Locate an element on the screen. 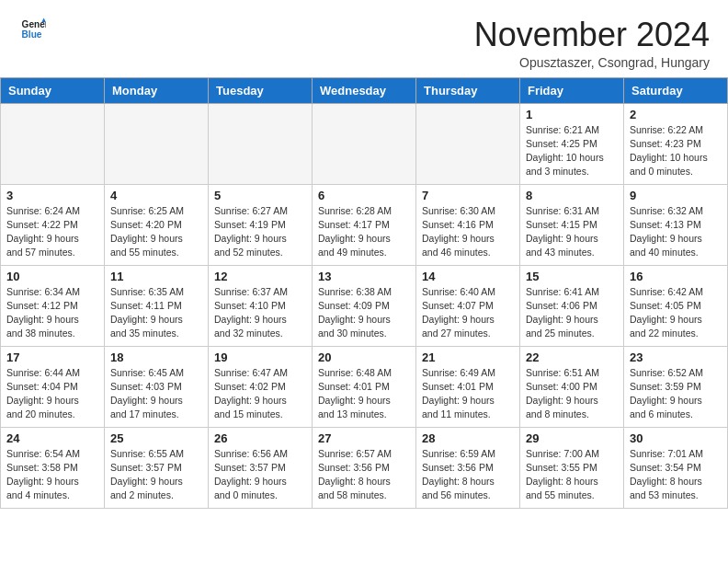  day-detail: Sunrise: 6:54 AM Sunset: 3:58 PM Dayligh… is located at coordinates (52, 475).